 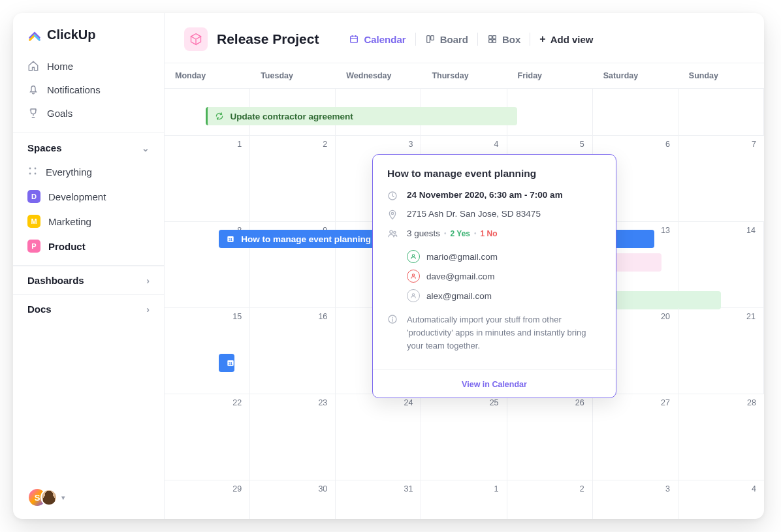 What do you see at coordinates (44, 148) in the screenshot?
I see `spaces-header-label: Spaces` at bounding box center [44, 148].